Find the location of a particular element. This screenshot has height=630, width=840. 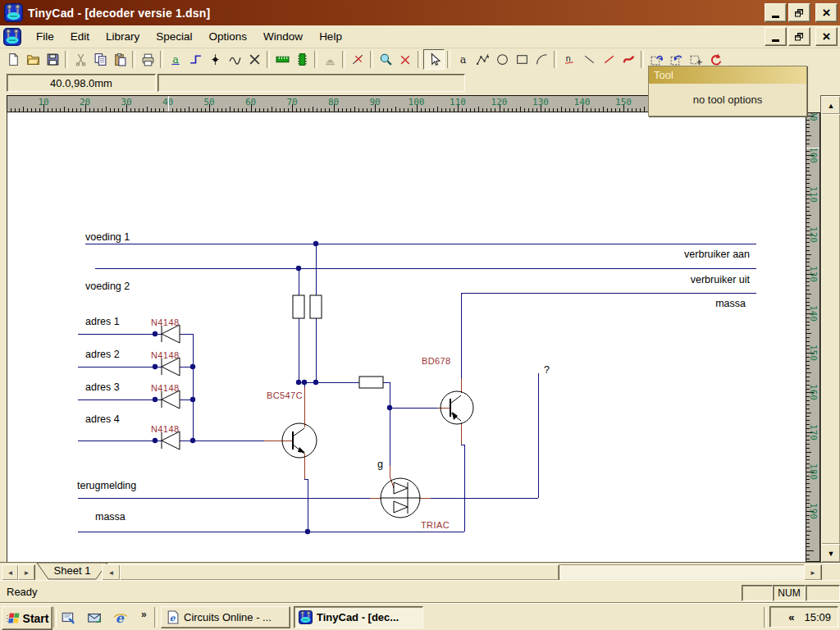

tool-junction-button is located at coordinates (215, 59).